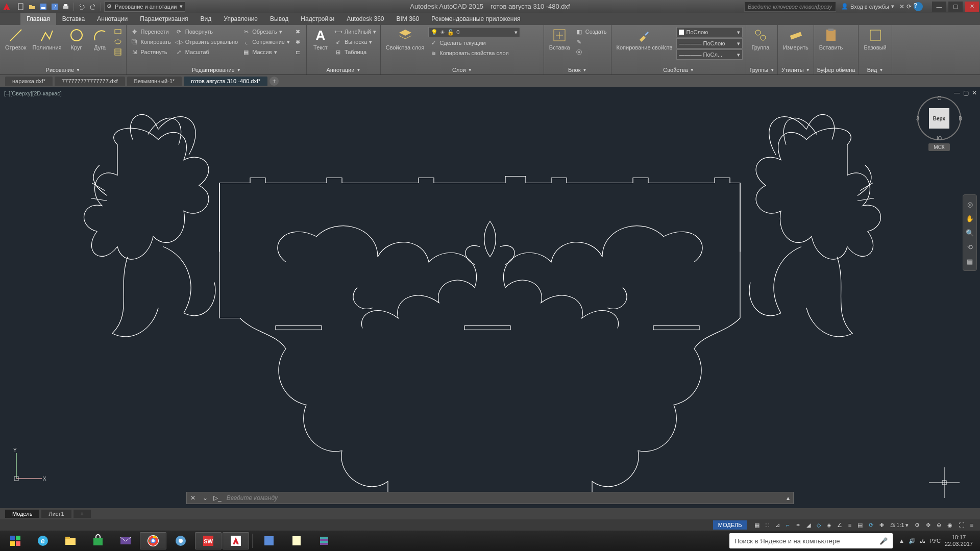 The image size is (980, 551). Describe the element at coordinates (918, 7) in the screenshot. I see `help-icon: ?` at that location.